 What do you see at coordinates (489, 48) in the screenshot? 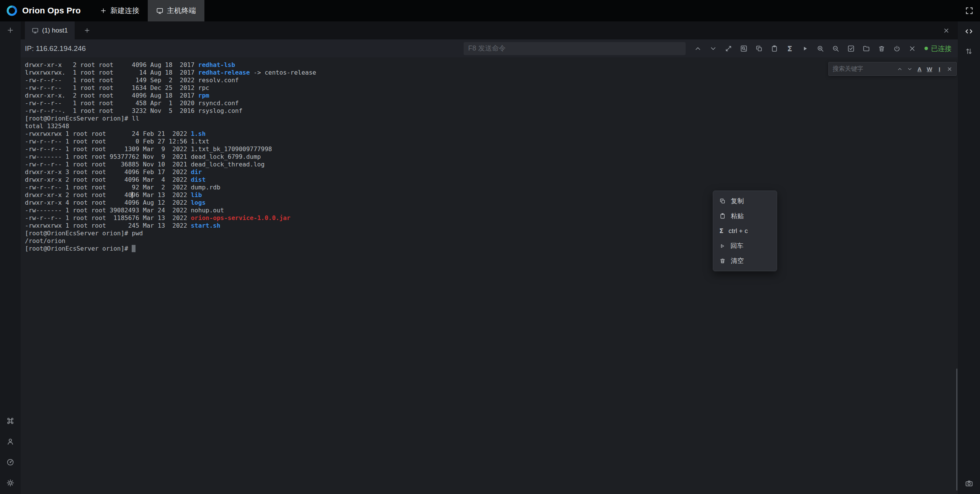
I see `terminal-toolbar: IP: 116.62.194.246 Σ` at bounding box center [489, 48].